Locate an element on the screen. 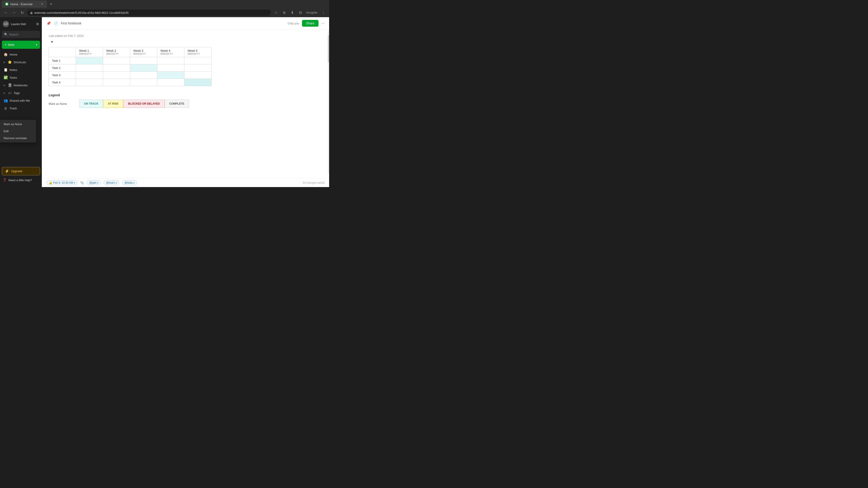  bookmark-button: ☆ is located at coordinates (276, 13).